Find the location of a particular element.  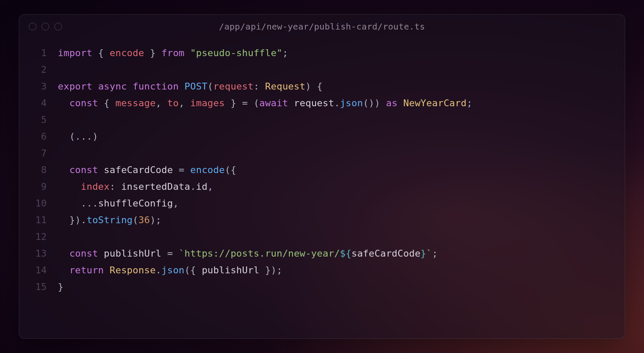

code-line: 3 export async function POST(request: Re… is located at coordinates (322, 87).